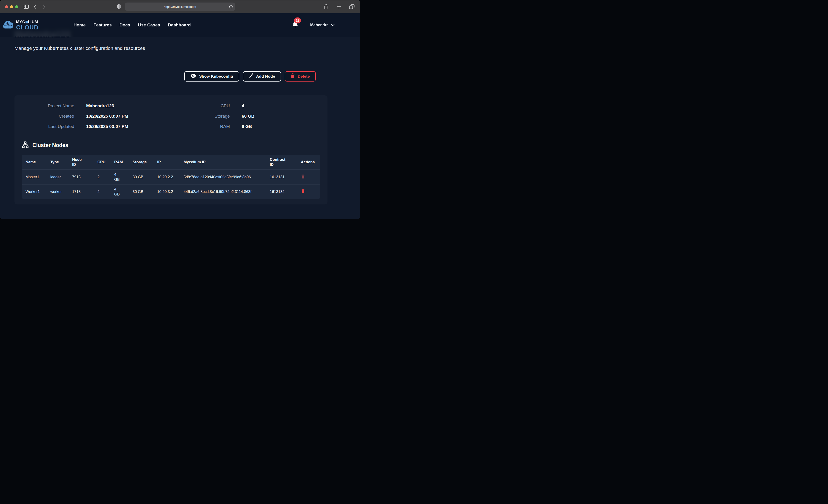 The width and height of the screenshot is (828, 504). I want to click on user-name: Mahendra, so click(319, 25).